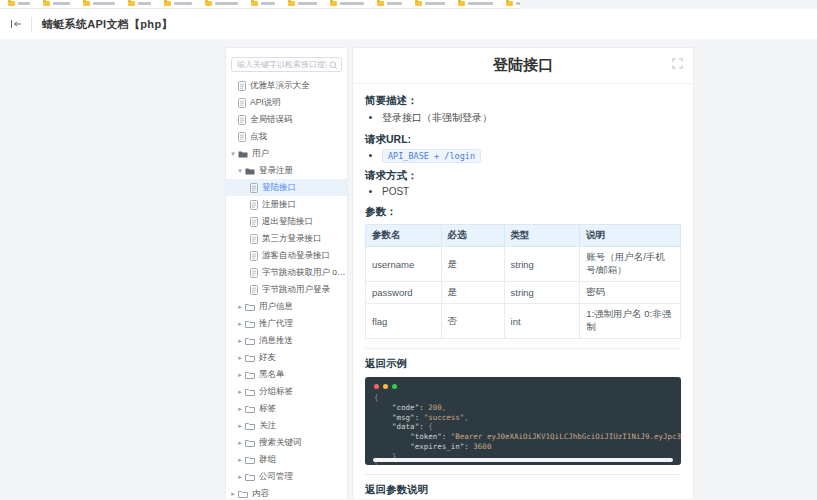 This screenshot has width=817, height=500. I want to click on tree-item-folder: ▸公司管理, so click(286, 476).